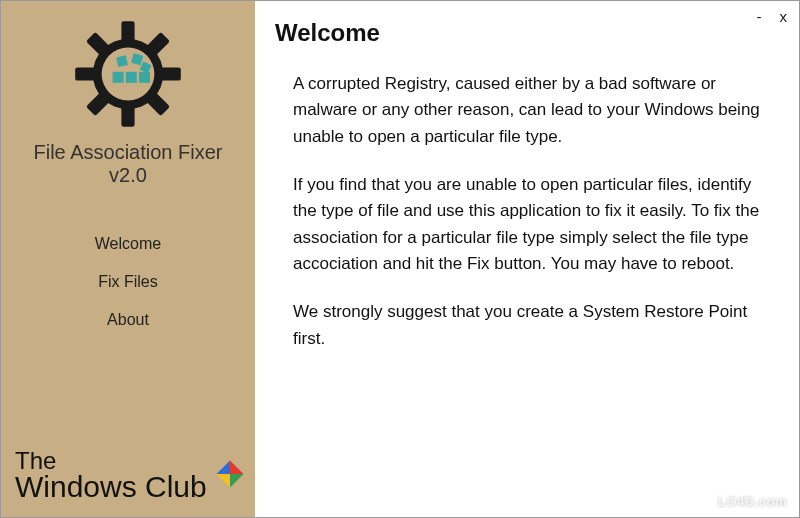 This screenshot has width=800, height=518. I want to click on app-name: File Association Fixer, so click(128, 152).